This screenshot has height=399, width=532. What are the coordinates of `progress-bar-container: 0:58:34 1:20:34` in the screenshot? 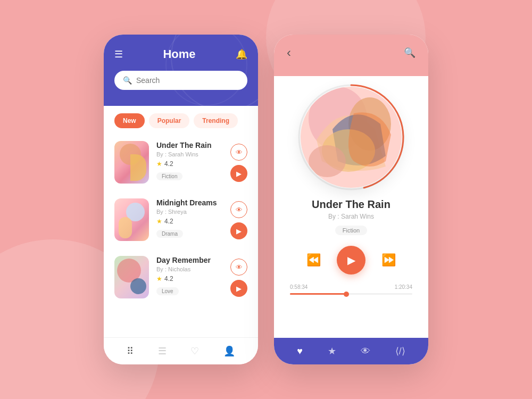 It's located at (351, 289).